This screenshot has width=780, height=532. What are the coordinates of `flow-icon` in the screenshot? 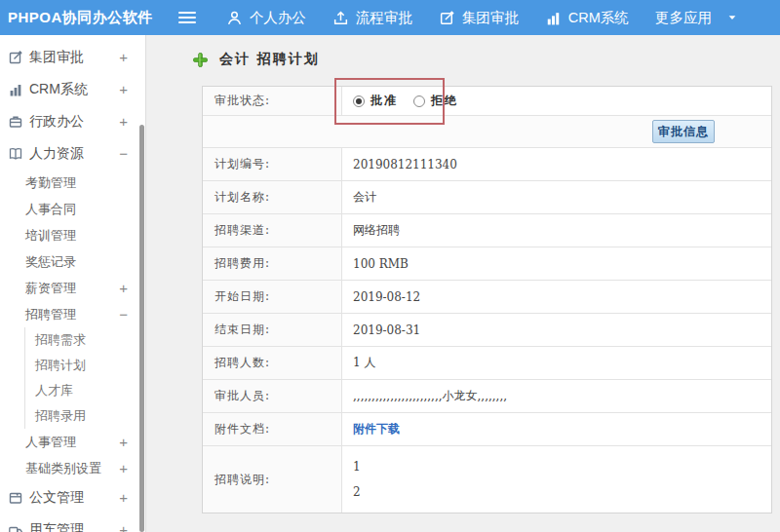 It's located at (341, 18).